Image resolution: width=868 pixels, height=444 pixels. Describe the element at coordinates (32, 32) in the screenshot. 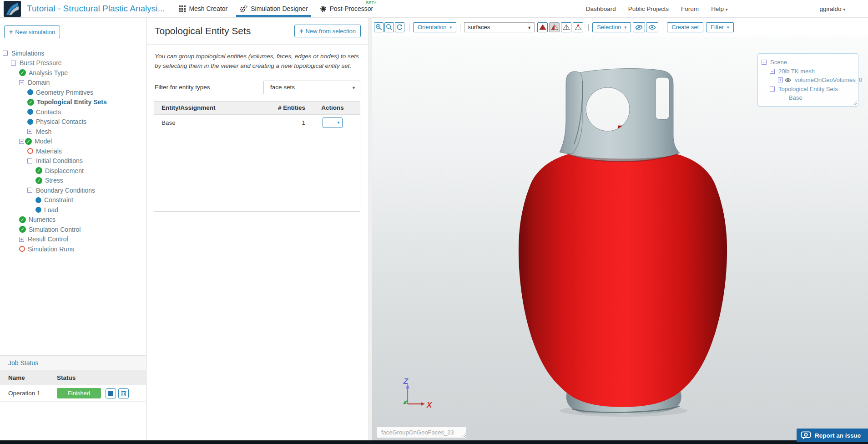

I see `new-simulation-button: + New simulation` at that location.